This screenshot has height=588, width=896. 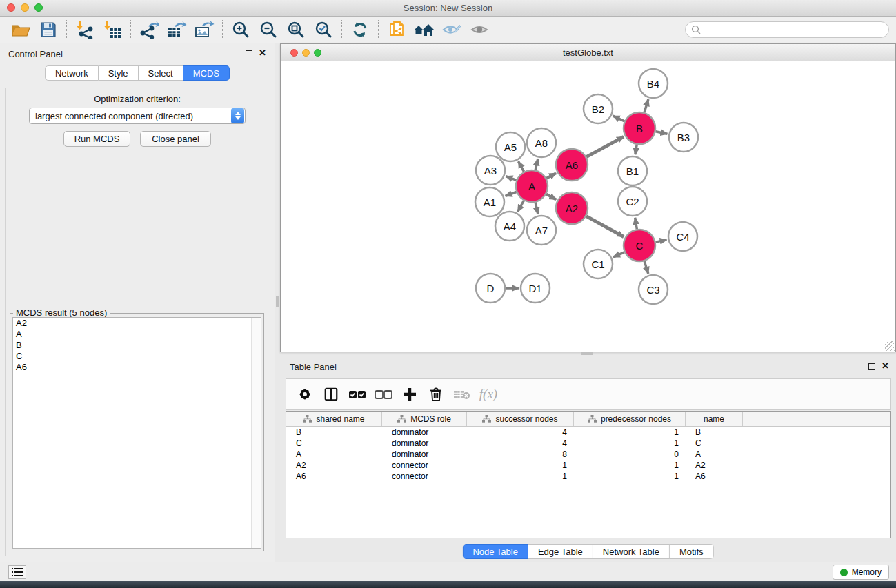 What do you see at coordinates (495, 551) in the screenshot?
I see `tab-node-table: Node Table` at bounding box center [495, 551].